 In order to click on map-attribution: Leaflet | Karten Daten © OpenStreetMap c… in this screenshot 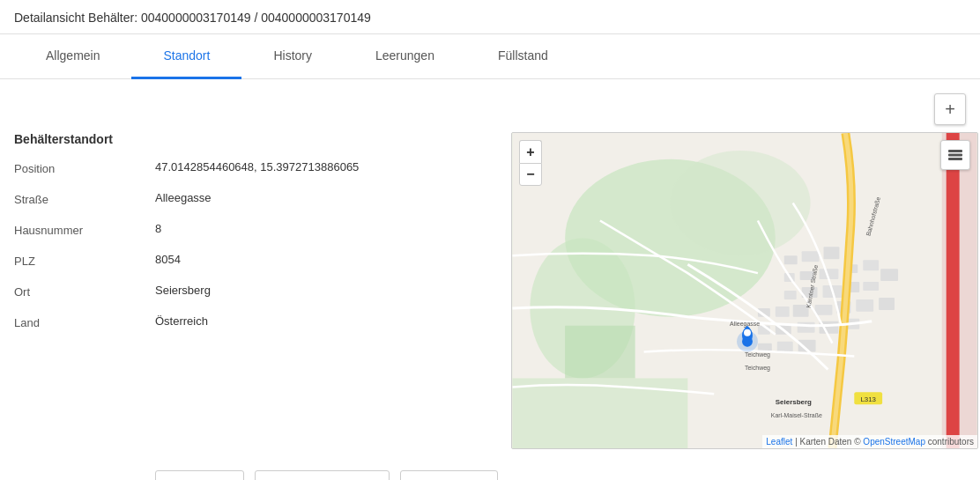, I will do `click(870, 442)`.